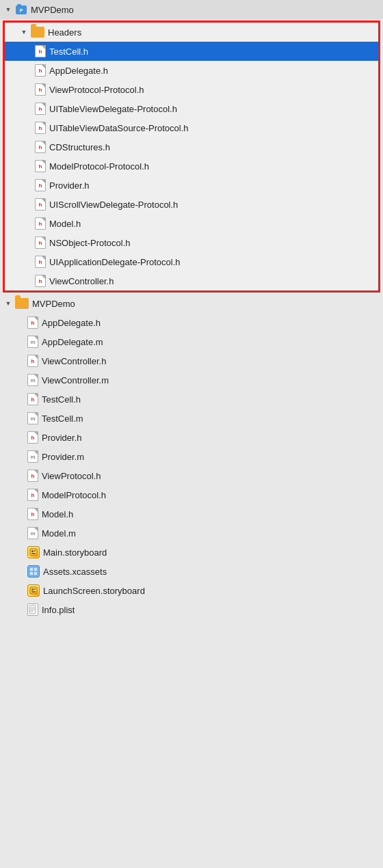 The height and width of the screenshot is (868, 383). What do you see at coordinates (34, 571) in the screenshot?
I see `xcassets-file-icon` at bounding box center [34, 571].